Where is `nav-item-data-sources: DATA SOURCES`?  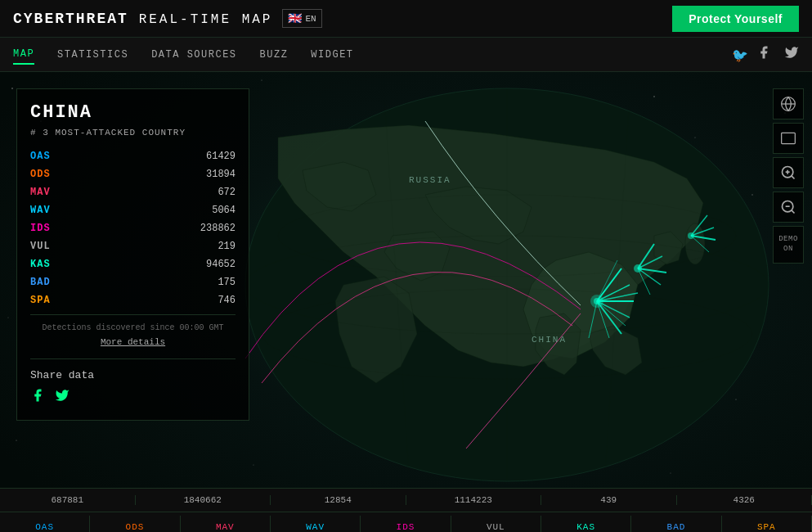
nav-item-data-sources: DATA SOURCES is located at coordinates (194, 55).